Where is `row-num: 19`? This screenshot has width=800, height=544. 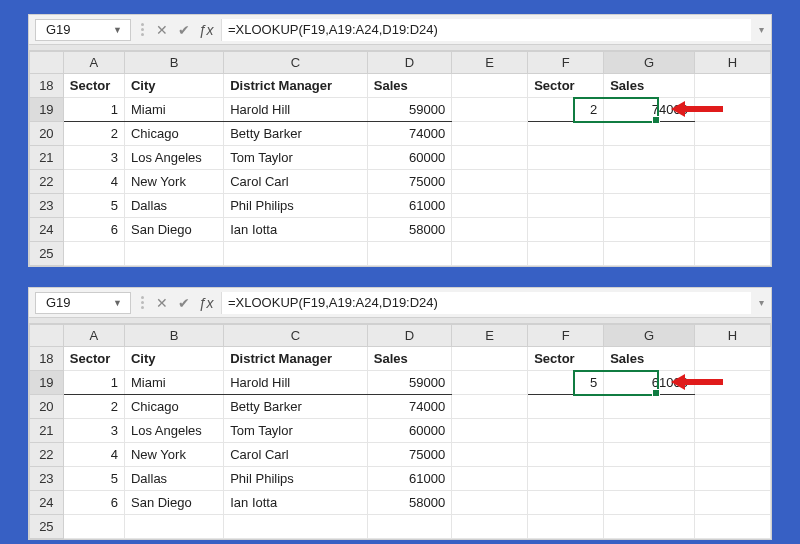
row-num: 19 is located at coordinates (47, 383).